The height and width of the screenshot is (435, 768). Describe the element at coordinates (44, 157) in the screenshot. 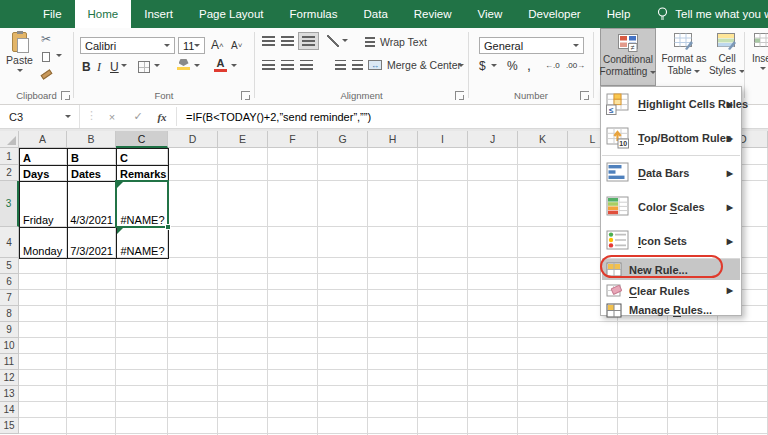

I see `cell-A1: A` at that location.